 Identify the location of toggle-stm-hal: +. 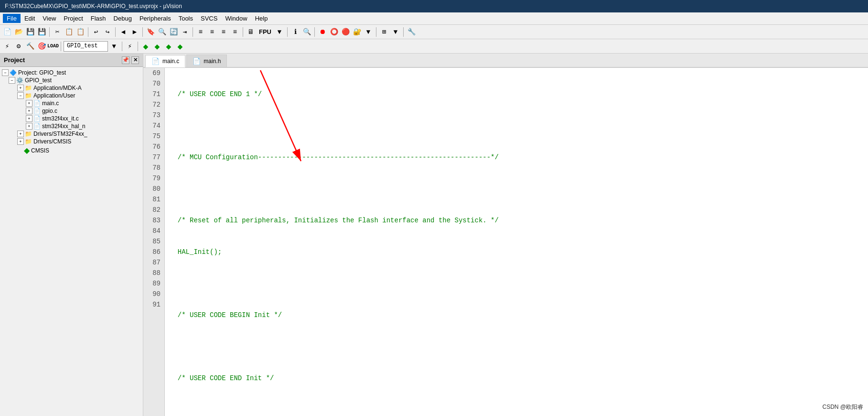
(29, 126).